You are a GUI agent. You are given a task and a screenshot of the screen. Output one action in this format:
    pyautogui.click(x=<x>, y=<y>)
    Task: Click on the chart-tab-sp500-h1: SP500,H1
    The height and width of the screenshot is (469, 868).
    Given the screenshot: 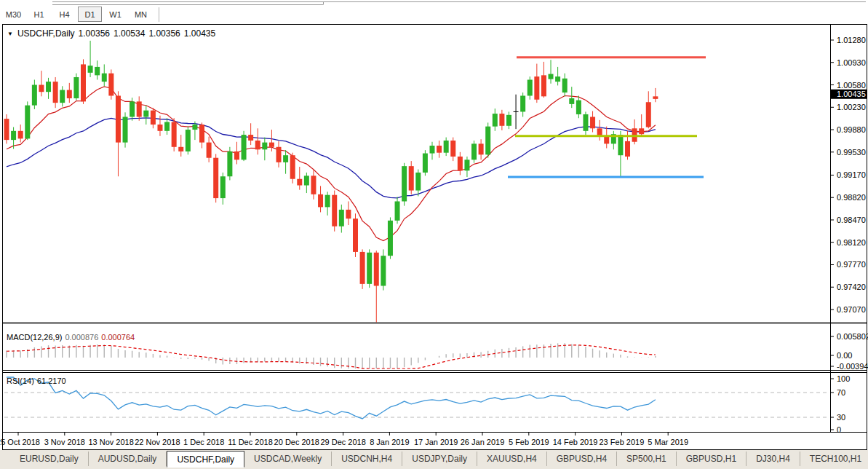 What is the action you would take?
    pyautogui.click(x=647, y=459)
    